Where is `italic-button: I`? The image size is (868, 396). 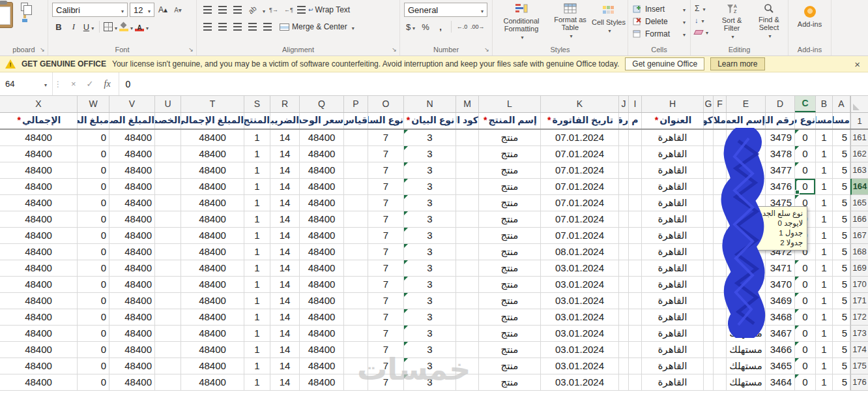
italic-button: I is located at coordinates (74, 27).